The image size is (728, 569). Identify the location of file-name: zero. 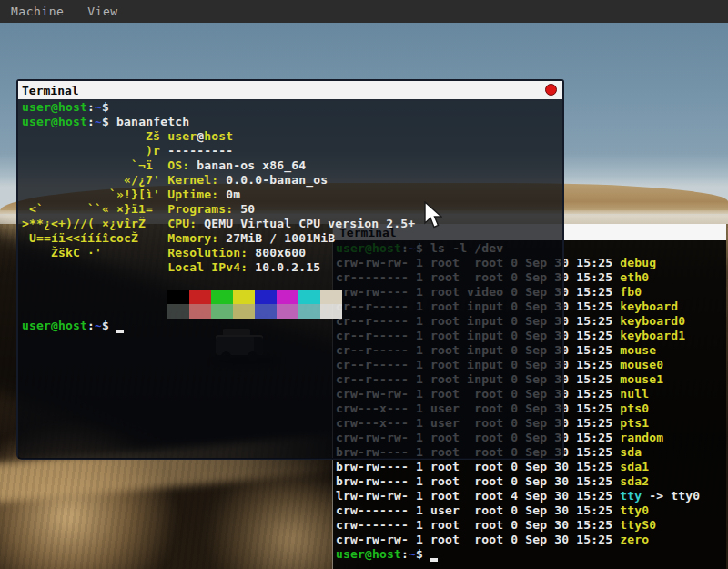
(634, 539).